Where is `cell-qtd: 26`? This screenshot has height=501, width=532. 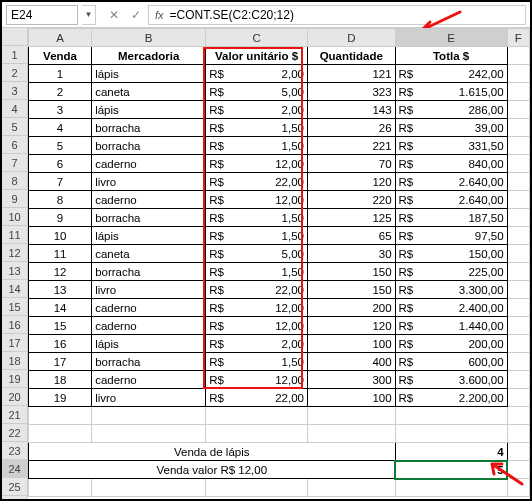
cell-qtd: 26 is located at coordinates (352, 128).